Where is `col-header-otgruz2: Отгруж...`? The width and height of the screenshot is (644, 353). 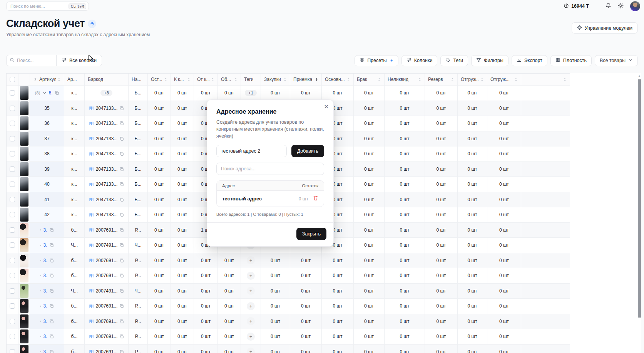
col-header-otgruz2: Отгруж... is located at coordinates (504, 79).